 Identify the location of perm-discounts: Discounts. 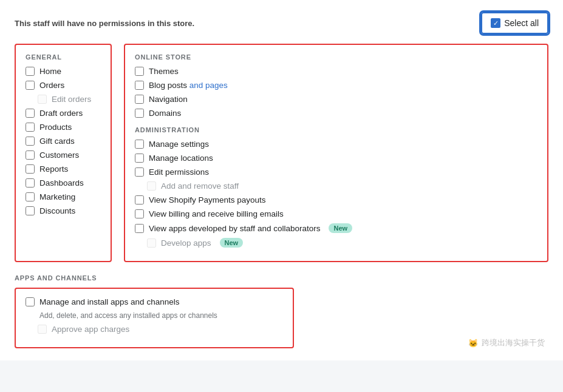
(63, 211).